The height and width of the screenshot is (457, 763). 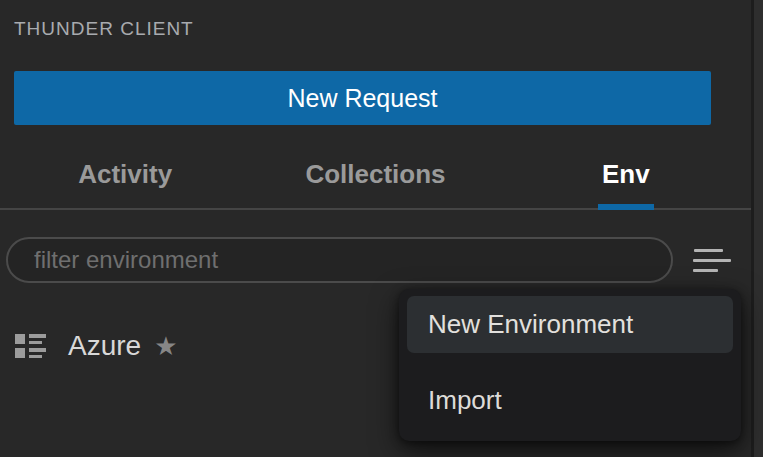 I want to click on panel-title: THUNDER CLIENT, so click(x=104, y=29).